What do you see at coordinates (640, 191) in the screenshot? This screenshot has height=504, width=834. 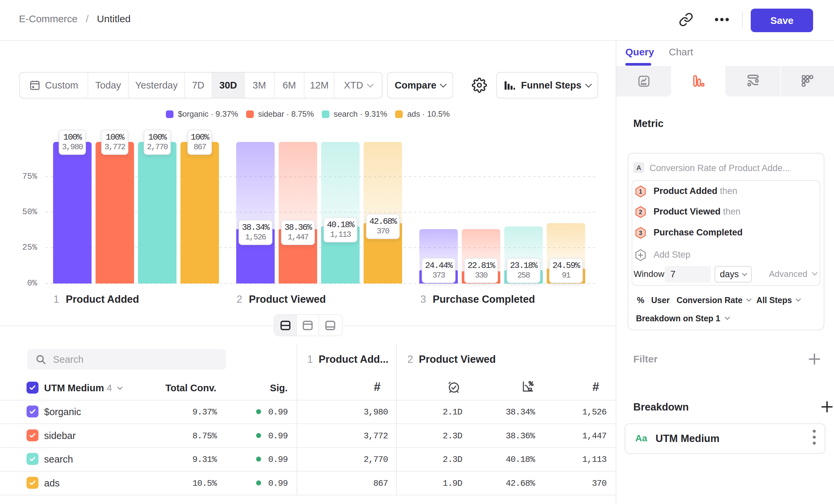 I see `svg-text: 1` at bounding box center [640, 191].